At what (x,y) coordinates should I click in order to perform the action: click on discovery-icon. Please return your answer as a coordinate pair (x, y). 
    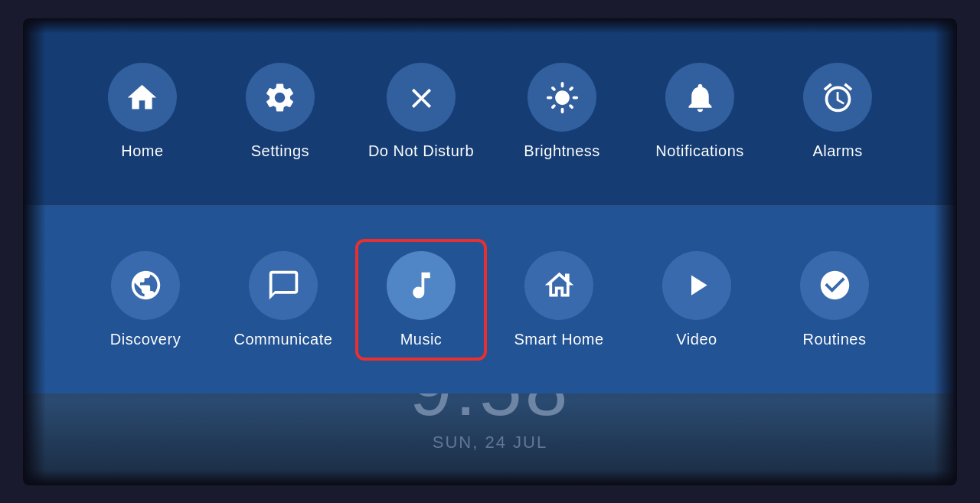
    Looking at the image, I should click on (145, 285).